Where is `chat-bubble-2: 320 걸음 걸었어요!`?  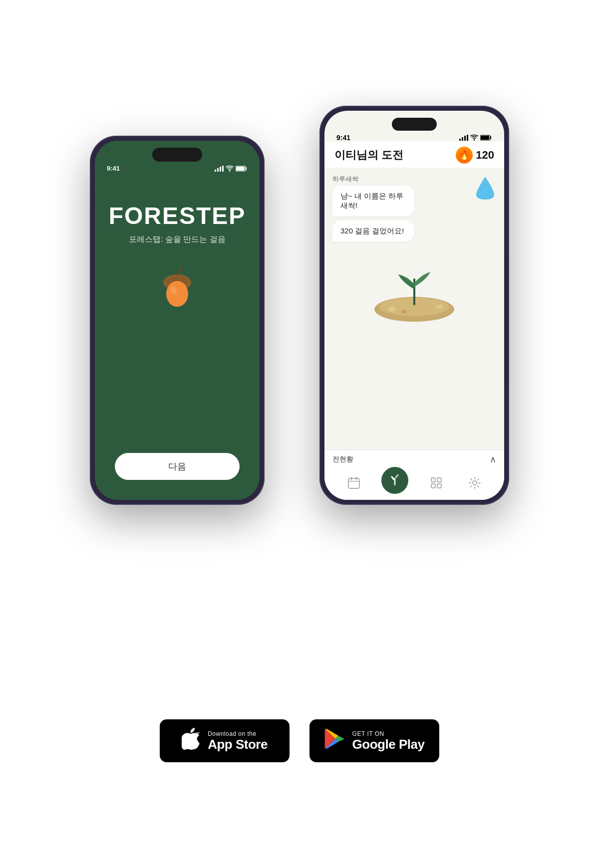
chat-bubble-2: 320 걸음 걸었어요! is located at coordinates (373, 231).